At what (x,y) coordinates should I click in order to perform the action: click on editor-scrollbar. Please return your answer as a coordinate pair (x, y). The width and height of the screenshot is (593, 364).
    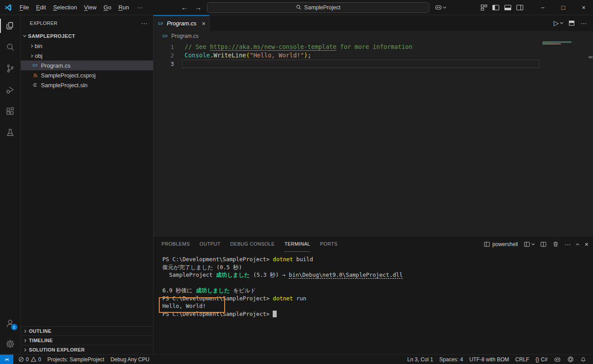
    Looking at the image, I should click on (591, 140).